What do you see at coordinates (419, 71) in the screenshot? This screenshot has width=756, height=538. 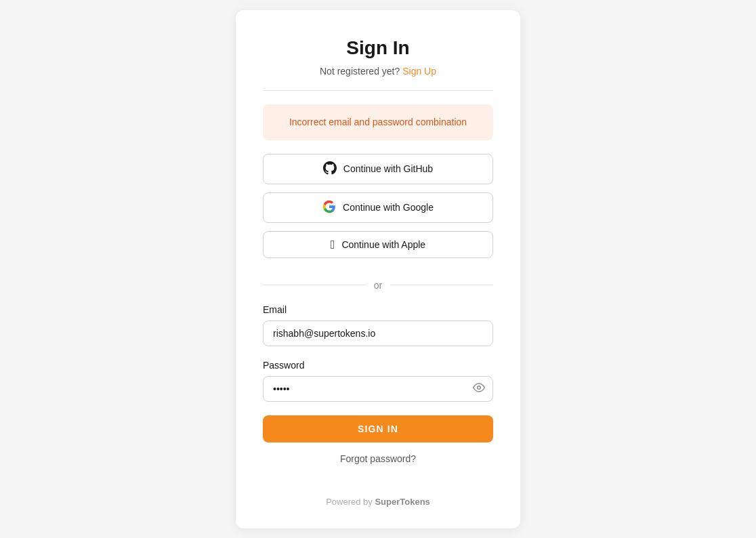 I see `signup-link: Sign Up` at bounding box center [419, 71].